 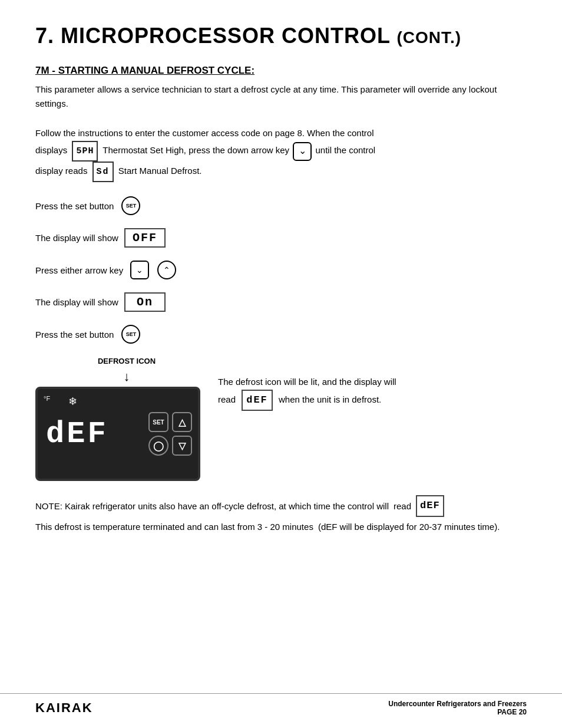 What do you see at coordinates (103, 172) in the screenshot?
I see `sd-display: Sd` at bounding box center [103, 172].